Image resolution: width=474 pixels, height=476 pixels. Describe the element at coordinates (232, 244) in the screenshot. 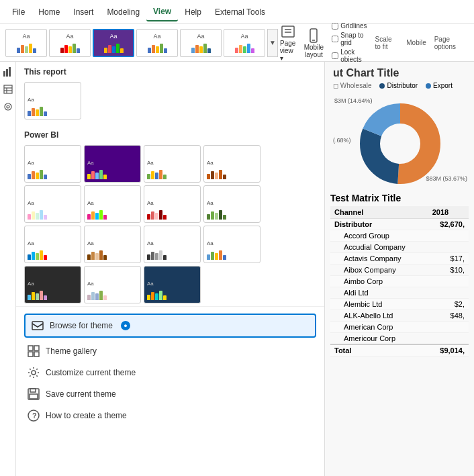

I see `theme-card-12: Aa` at that location.